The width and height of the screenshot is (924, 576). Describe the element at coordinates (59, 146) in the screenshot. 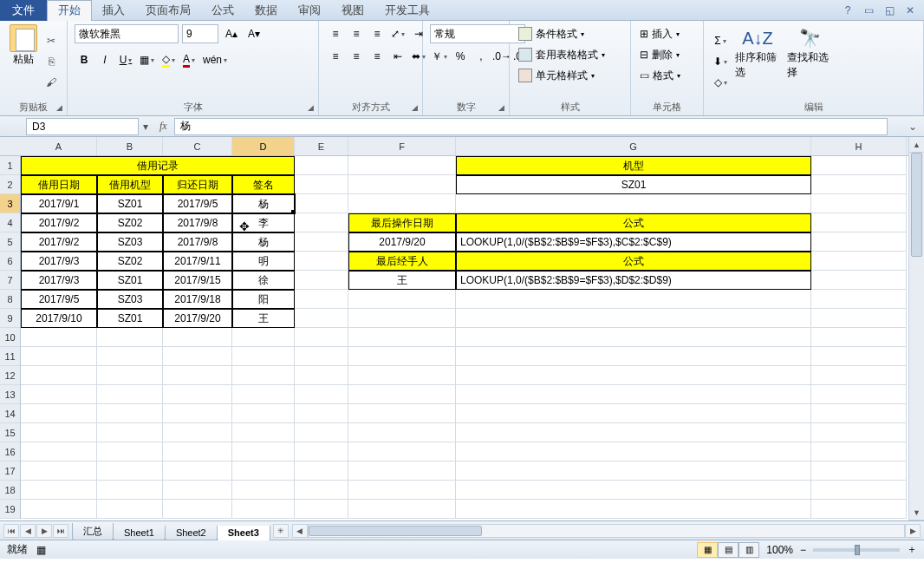

I see `col-header-A: A` at that location.